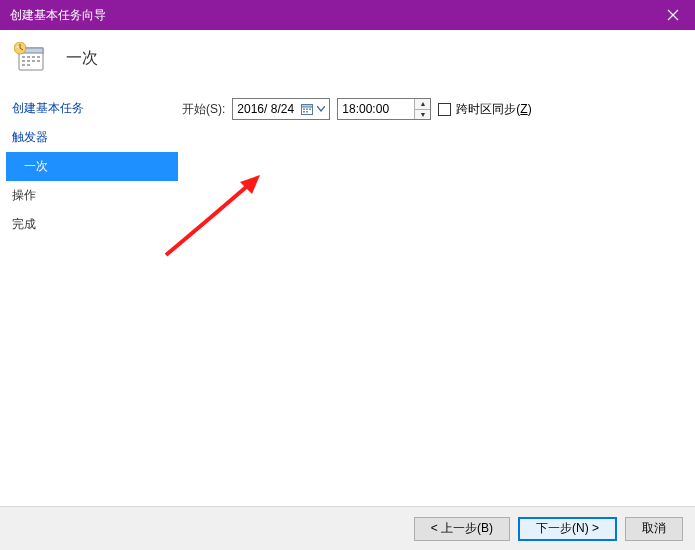 The width and height of the screenshot is (695, 550). What do you see at coordinates (92, 138) in the screenshot?
I see `sidebar-item-trigger: 触发器` at bounding box center [92, 138].